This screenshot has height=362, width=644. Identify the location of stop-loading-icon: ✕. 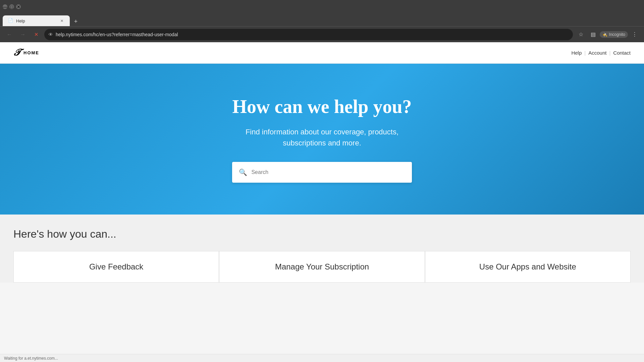
(36, 35).